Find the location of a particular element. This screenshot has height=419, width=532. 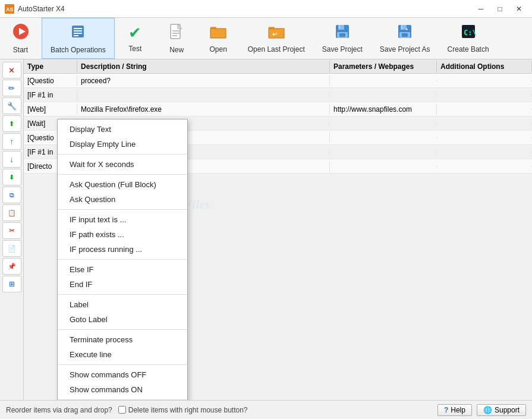

support-icon: 🌐 is located at coordinates (487, 410).